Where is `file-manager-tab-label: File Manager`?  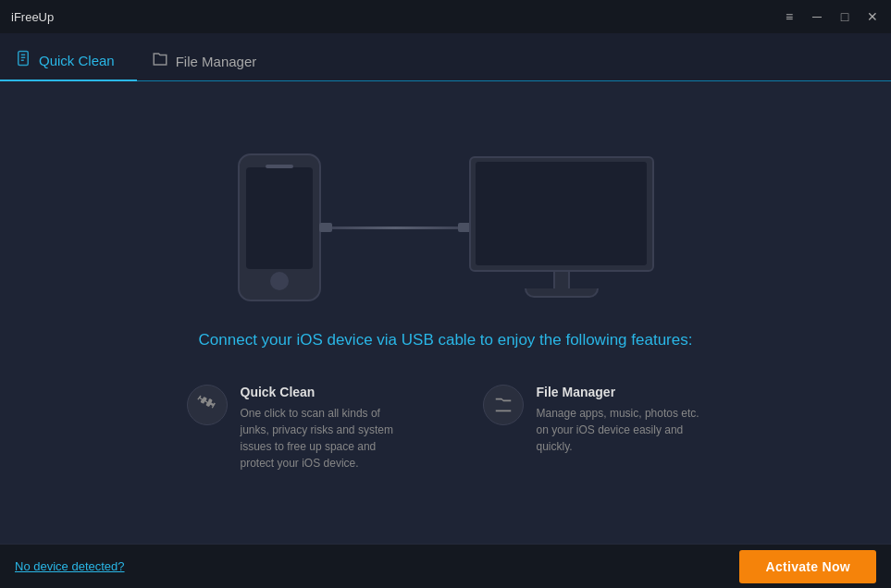
file-manager-tab-label: File Manager is located at coordinates (217, 61).